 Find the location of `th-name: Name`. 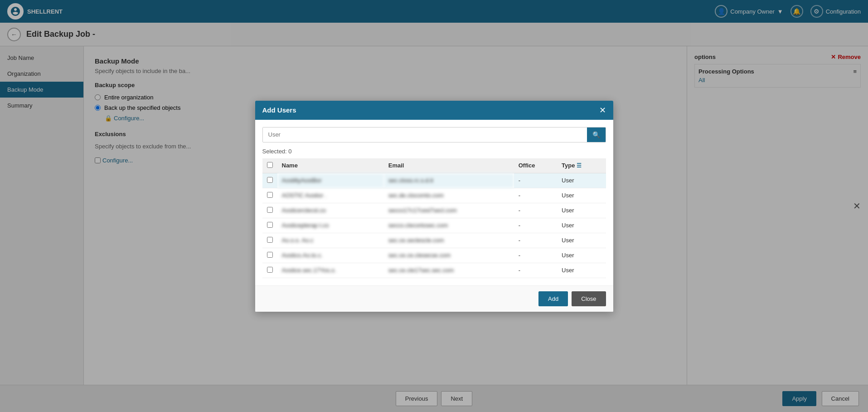

th-name: Name is located at coordinates (331, 166).